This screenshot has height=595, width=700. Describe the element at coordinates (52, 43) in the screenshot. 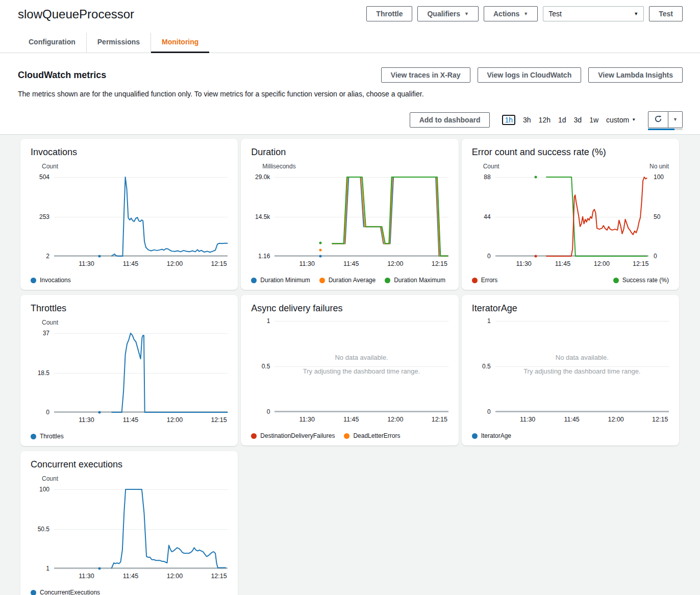

I see `tab-configuration: Configuration` at that location.